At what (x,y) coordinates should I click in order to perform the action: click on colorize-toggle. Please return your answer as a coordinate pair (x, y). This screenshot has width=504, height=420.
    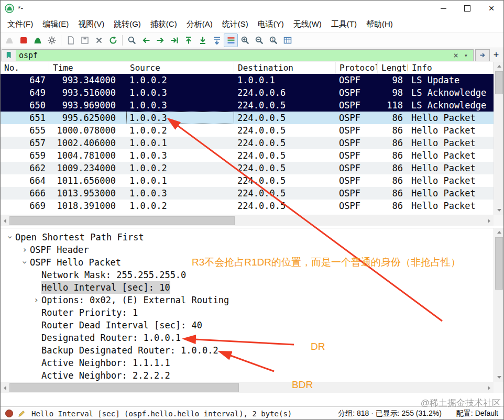
    Looking at the image, I should click on (231, 40).